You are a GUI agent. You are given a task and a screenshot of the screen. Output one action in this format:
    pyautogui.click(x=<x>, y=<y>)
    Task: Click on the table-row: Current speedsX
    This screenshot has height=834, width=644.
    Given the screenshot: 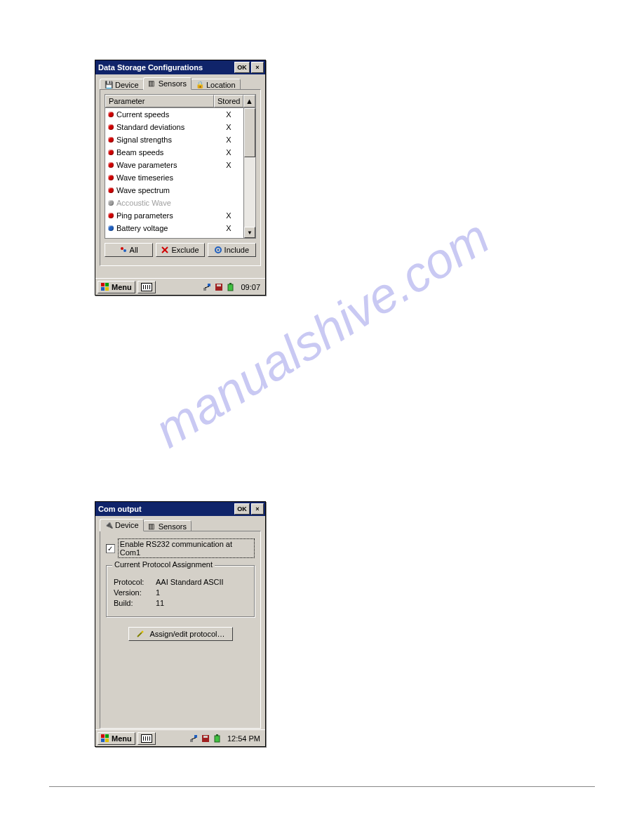 What is the action you would take?
    pyautogui.click(x=174, y=114)
    